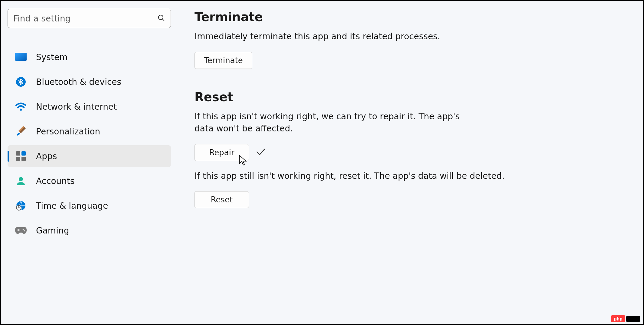 The image size is (644, 325). I want to click on watermark-text: php, so click(618, 319).